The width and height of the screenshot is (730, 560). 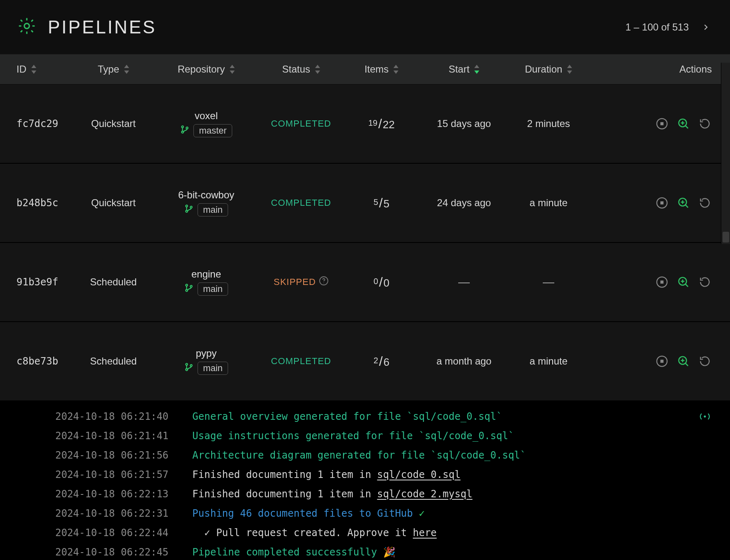 I want to click on scrollbar-thumb, so click(x=726, y=237).